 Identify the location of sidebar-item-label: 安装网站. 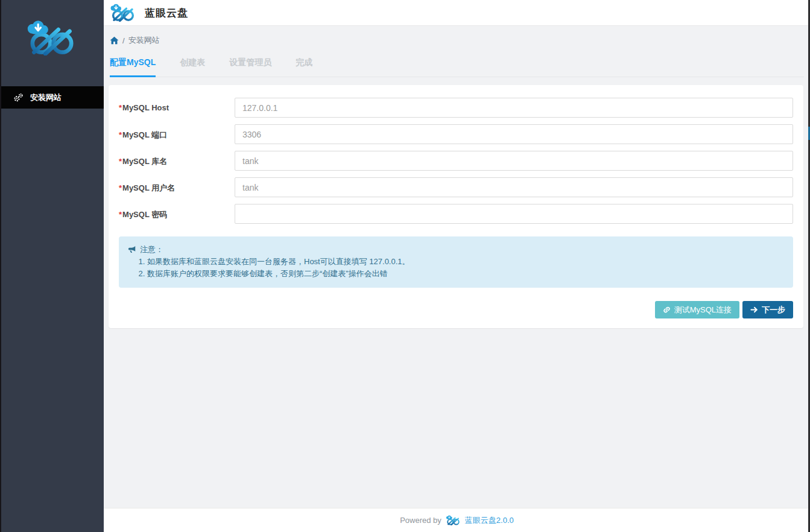
(46, 98).